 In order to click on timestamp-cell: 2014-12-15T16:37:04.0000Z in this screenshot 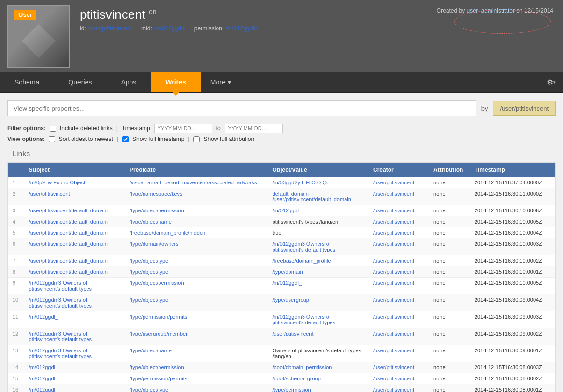, I will do `click(512, 182)`.